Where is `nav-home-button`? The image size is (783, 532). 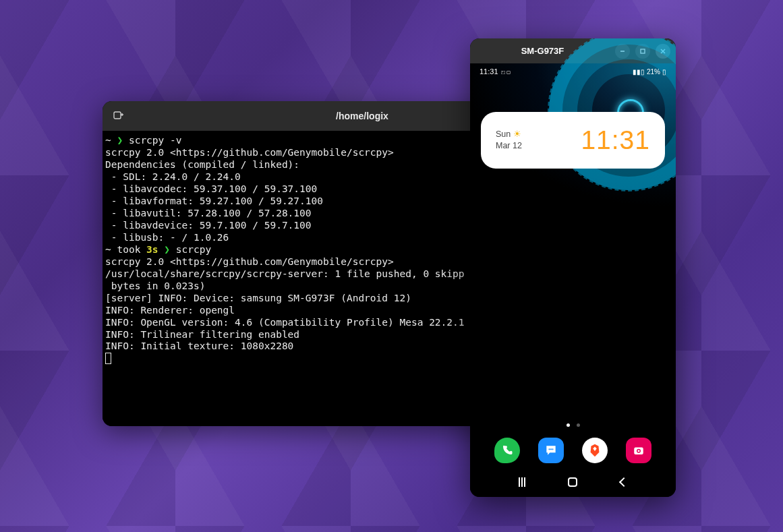 nav-home-button is located at coordinates (573, 482).